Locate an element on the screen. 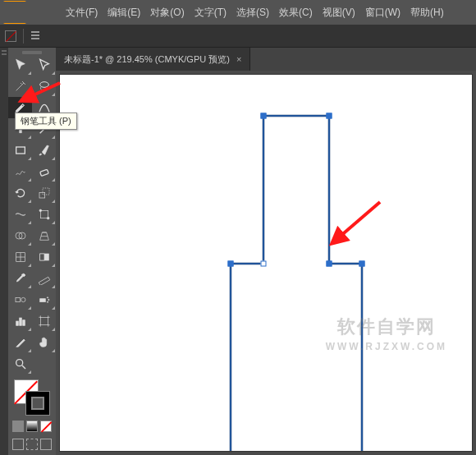  no-selection-icon is located at coordinates (11, 36).